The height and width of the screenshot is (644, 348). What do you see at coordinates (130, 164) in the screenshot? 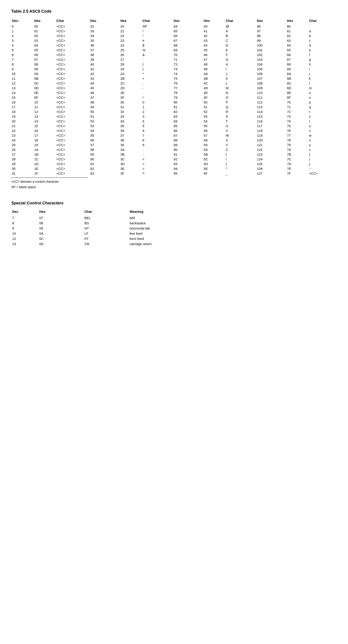
I see `table-cell: 3D` at bounding box center [130, 164].